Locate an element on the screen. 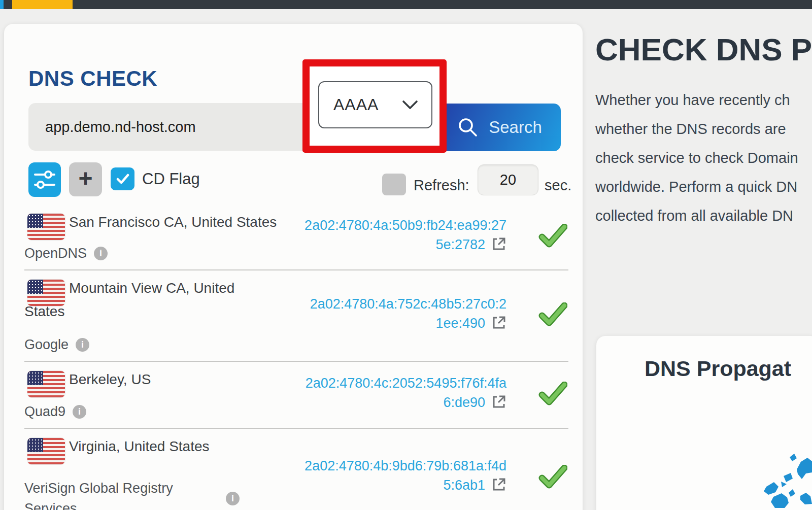 The width and height of the screenshot is (812, 510). refresh-unit-label: sec. is located at coordinates (558, 186).